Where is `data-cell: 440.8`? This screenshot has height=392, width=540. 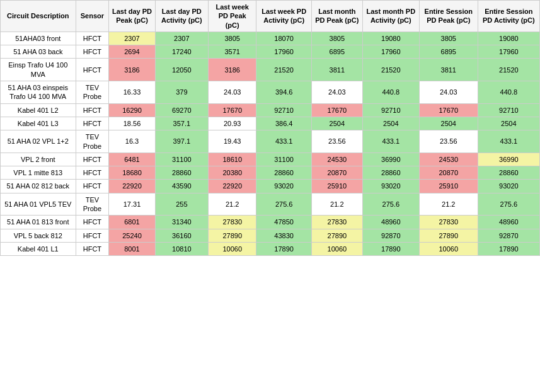 data-cell: 440.8 is located at coordinates (391, 93).